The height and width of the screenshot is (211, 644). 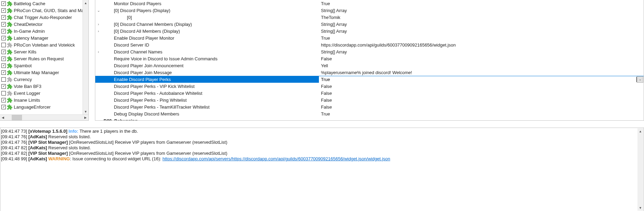 I want to click on plugin-row: CheatDetector, so click(x=44, y=24).